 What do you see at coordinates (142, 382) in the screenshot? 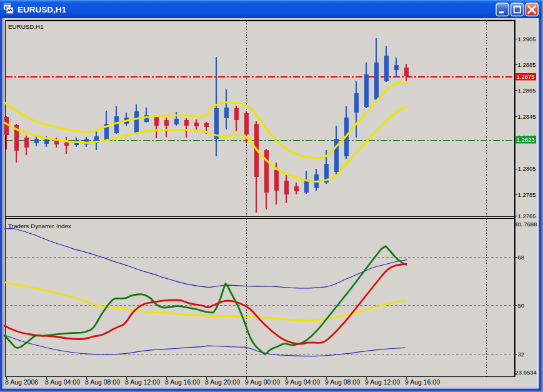
I see `svg-text: 8 Aug 12:00` at bounding box center [142, 382].